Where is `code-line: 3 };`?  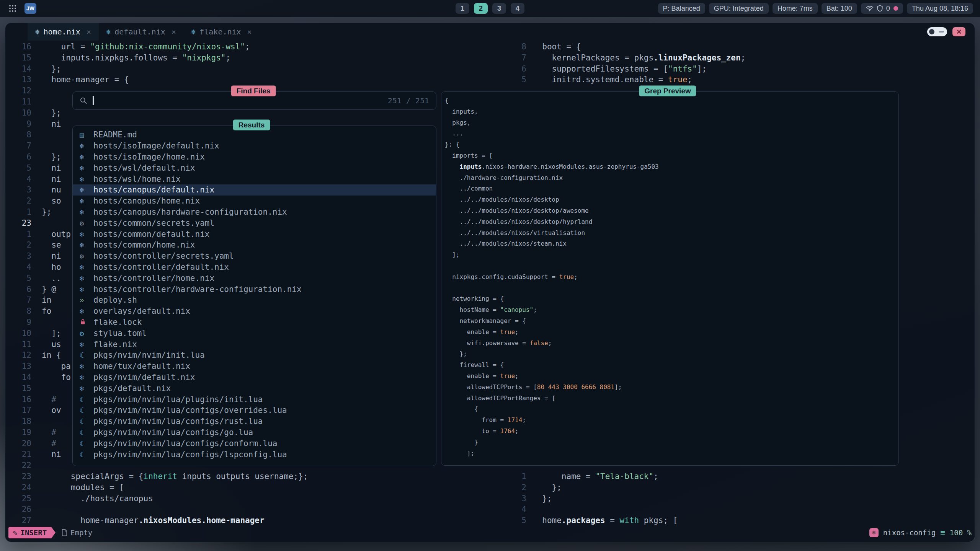 code-line: 3 }; is located at coordinates (590, 499).